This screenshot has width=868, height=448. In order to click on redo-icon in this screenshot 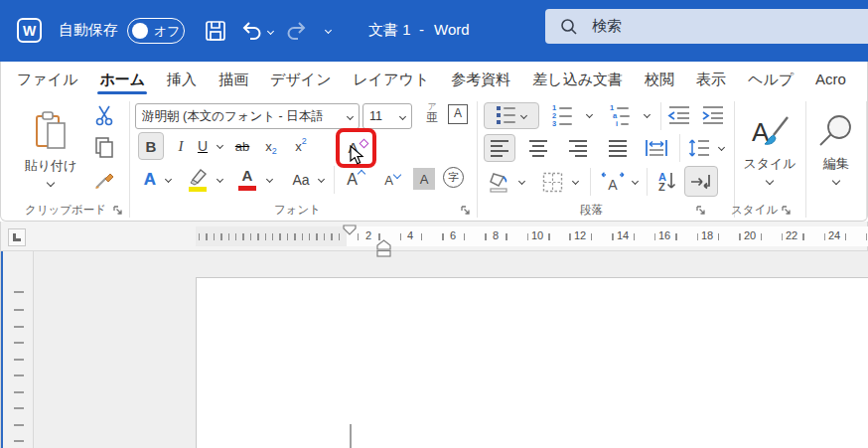, I will do `click(296, 31)`.